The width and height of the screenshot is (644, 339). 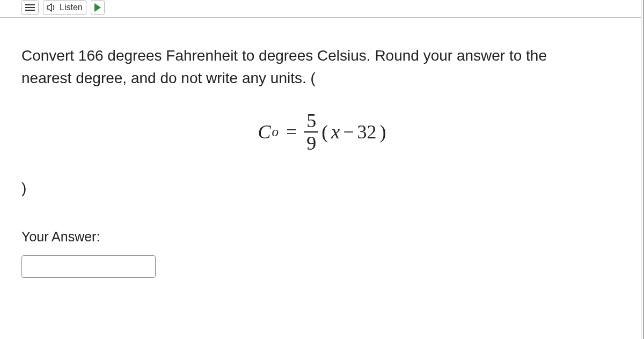 I want to click on toolbar: Listen, so click(x=322, y=9).